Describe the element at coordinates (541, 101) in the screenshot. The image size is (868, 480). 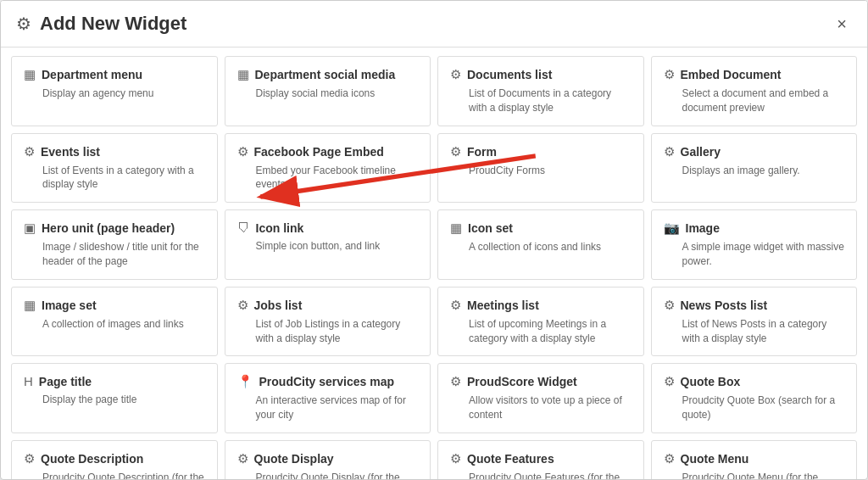
I see `card-desc-documents-list: List of Documents in a category with a d…` at that location.